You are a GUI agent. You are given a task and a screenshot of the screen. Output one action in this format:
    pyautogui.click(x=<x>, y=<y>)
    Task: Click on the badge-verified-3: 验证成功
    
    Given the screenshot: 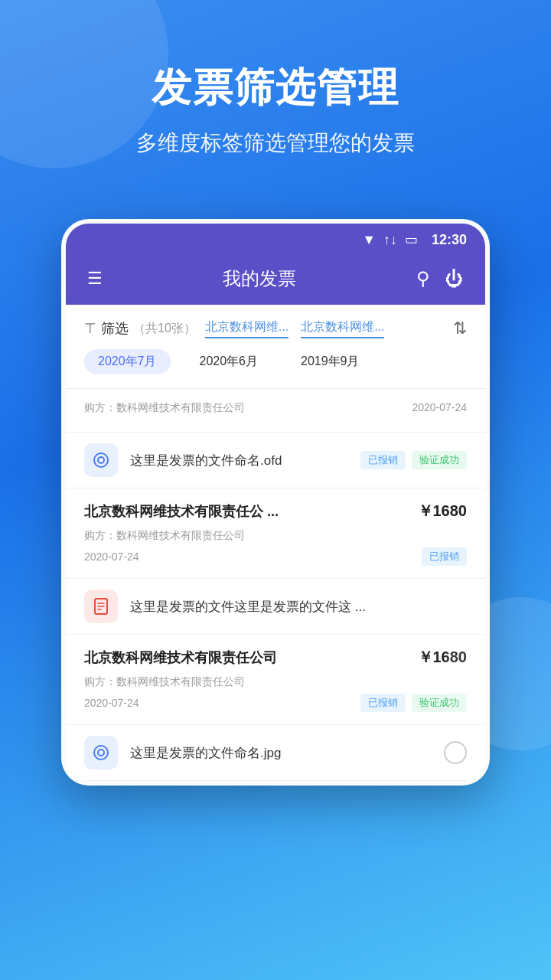 What is the action you would take?
    pyautogui.click(x=439, y=703)
    